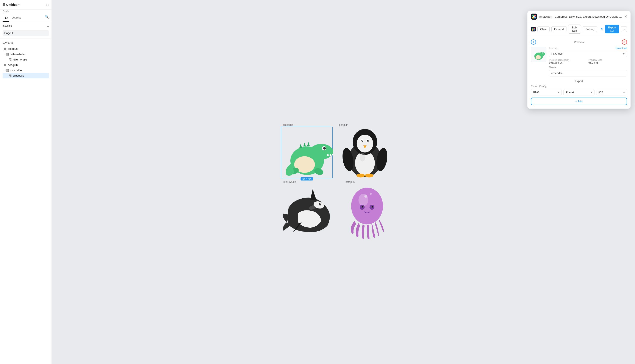  Describe the element at coordinates (533, 42) in the screenshot. I see `add-item-button: +` at that location.